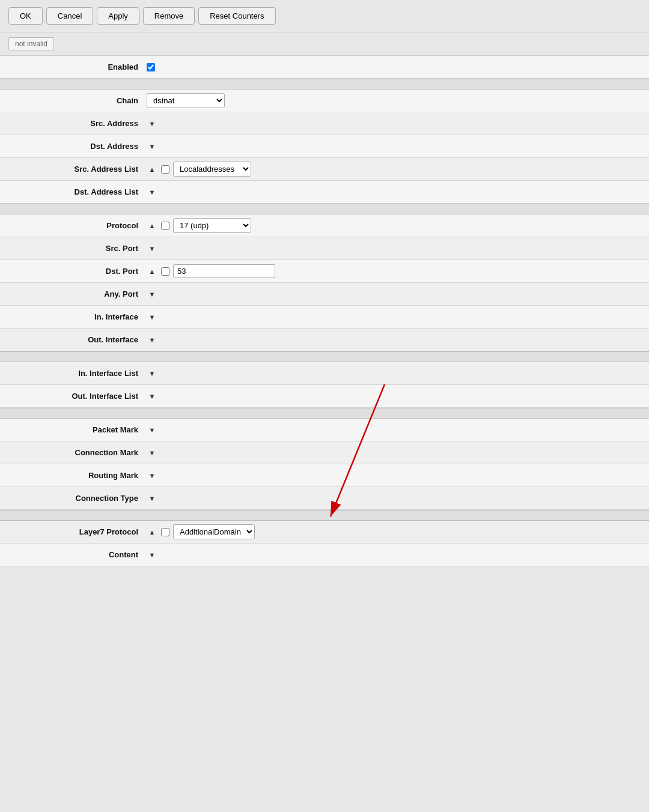  Describe the element at coordinates (324, 101) in the screenshot. I see `chain-row: Chain dstnat srcnat forward` at that location.